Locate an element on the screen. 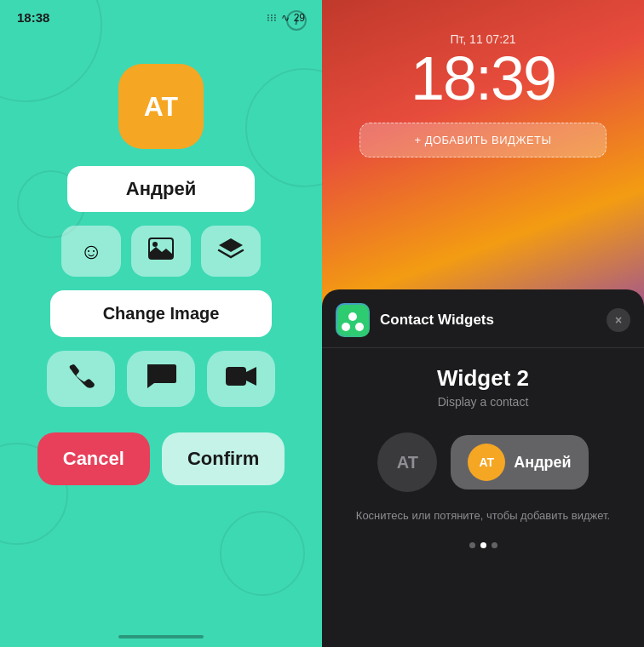 This screenshot has width=644, height=647. layers-icon is located at coordinates (231, 252).